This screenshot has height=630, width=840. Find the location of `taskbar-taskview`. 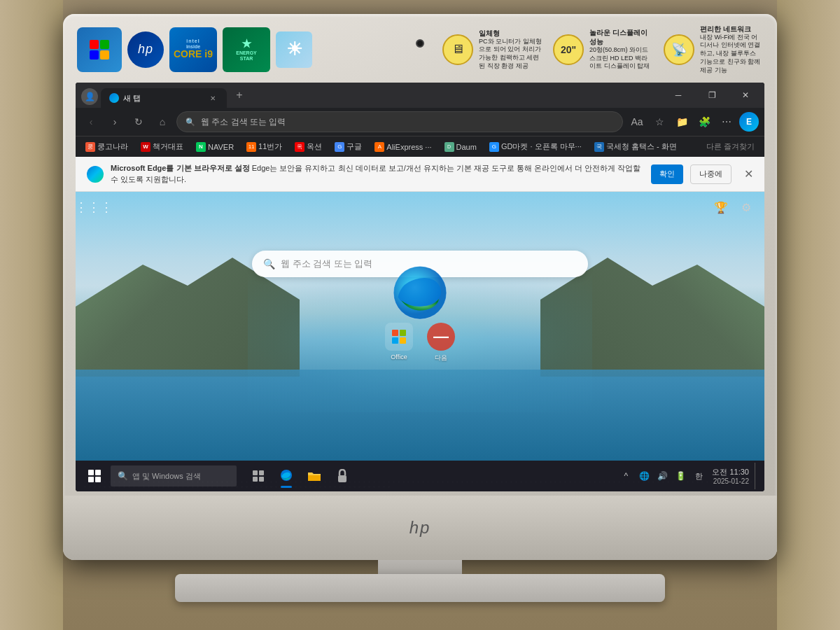

taskbar-taskview is located at coordinates (258, 476).